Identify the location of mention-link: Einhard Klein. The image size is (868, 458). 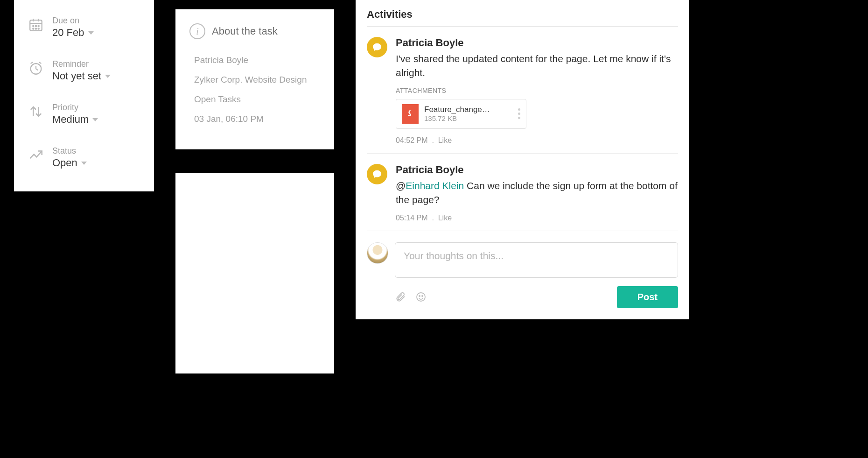
(435, 186).